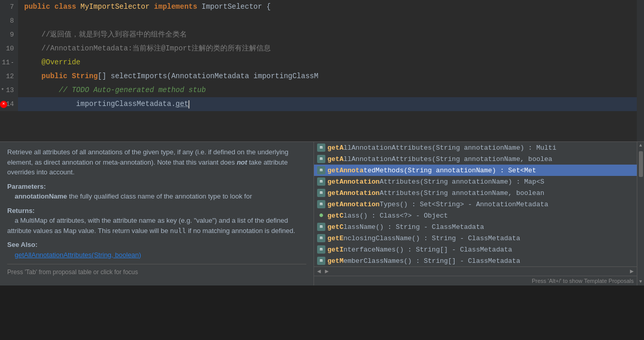 This screenshot has height=340, width=644. Describe the element at coordinates (476, 271) in the screenshot. I see `completion-scroll-row: ◀ ▶ ▶` at that location.